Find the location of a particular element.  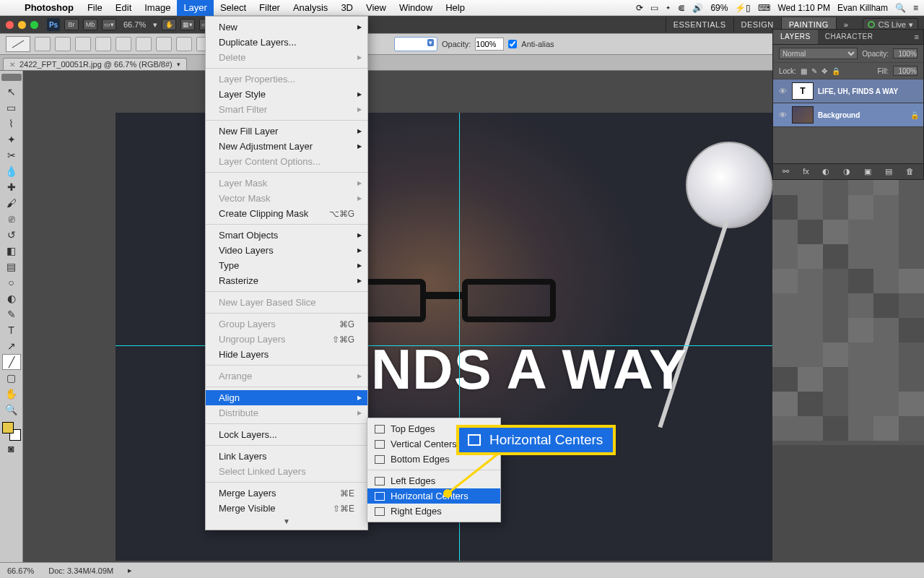

menu-analysis: Analysis is located at coordinates (310, 8).